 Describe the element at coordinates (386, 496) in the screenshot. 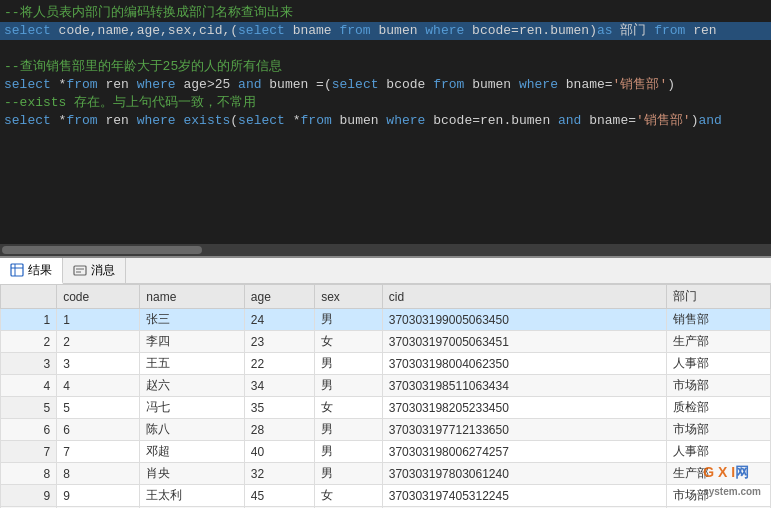

I see `table-row: 99王太利45女370303197405312245市场部` at that location.